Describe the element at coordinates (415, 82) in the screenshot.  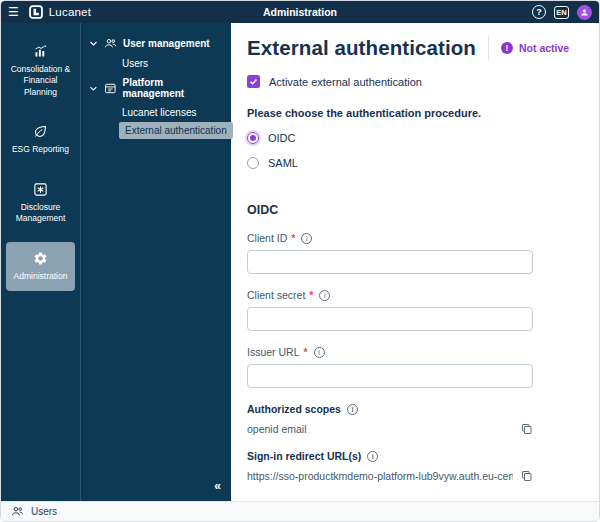
I see `activate-checkbox-row: Activate external authentication` at that location.